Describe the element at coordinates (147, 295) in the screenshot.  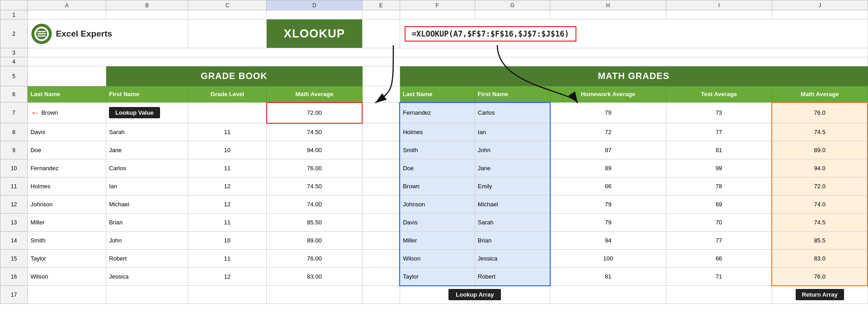
I see `cell-b17` at that location.